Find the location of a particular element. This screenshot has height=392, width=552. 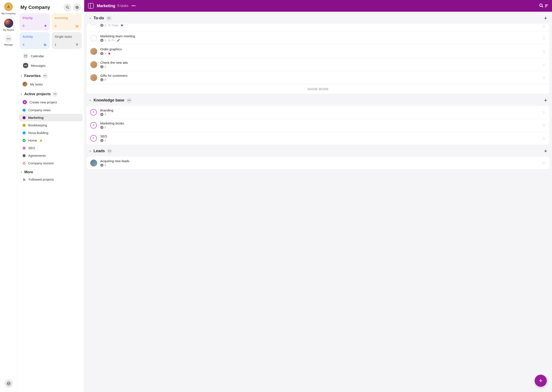

project-label: Marketing is located at coordinates (36, 118).